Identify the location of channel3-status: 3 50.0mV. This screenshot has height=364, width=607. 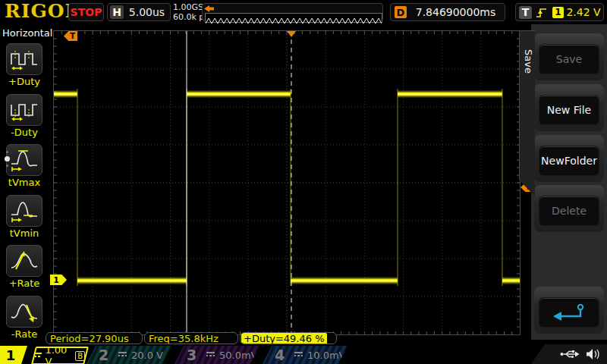
(217, 355).